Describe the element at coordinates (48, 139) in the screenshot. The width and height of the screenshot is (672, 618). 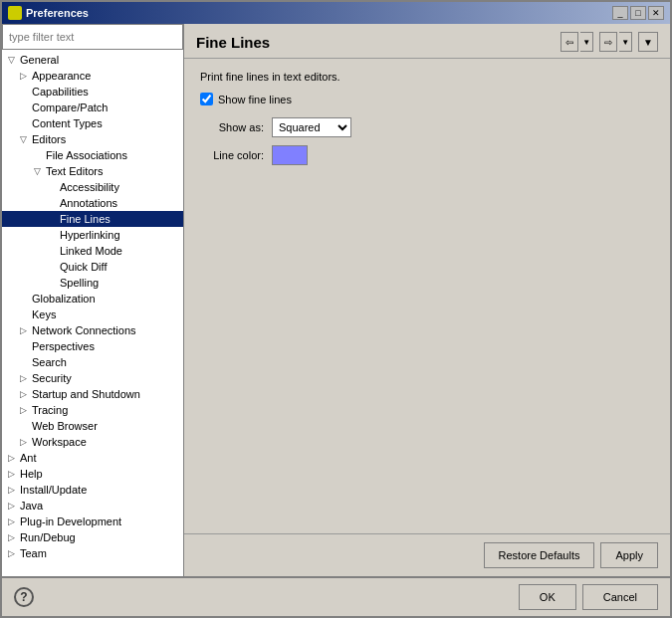
I see `tree-label-editors: Editors` at that location.